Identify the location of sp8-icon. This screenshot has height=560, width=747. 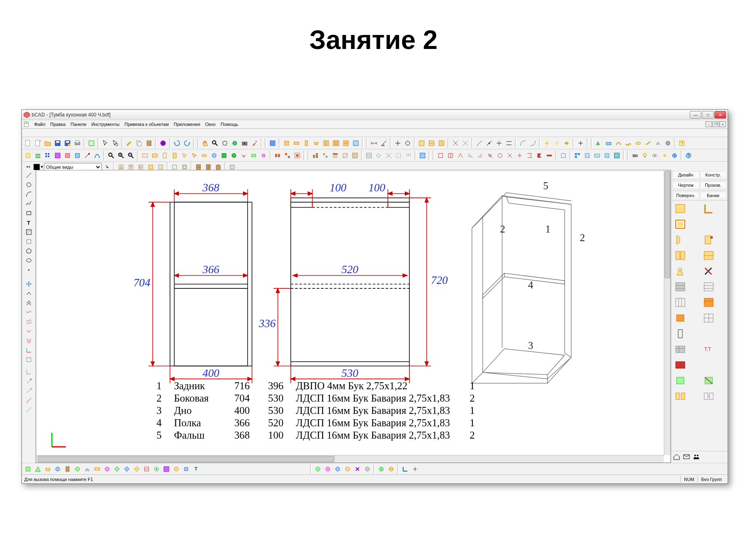
(391, 469).